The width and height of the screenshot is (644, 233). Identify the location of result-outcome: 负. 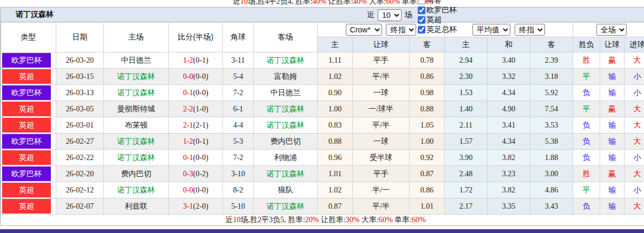
(587, 125).